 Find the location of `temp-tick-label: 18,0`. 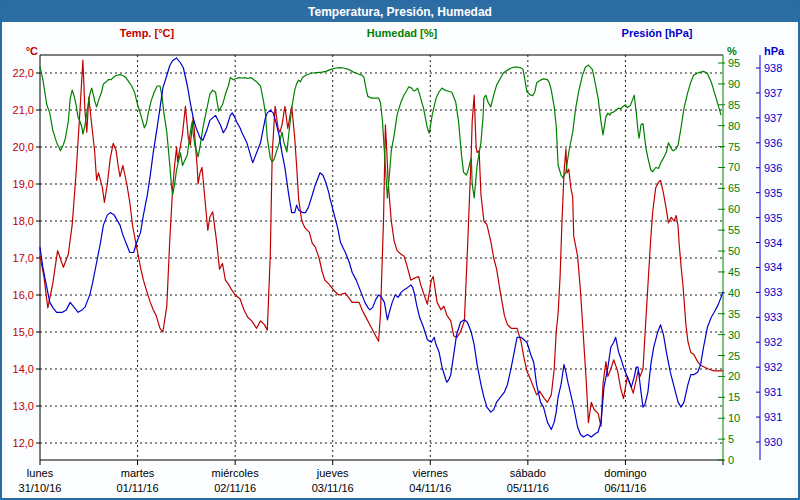

temp-tick-label: 18,0 is located at coordinates (24, 221).